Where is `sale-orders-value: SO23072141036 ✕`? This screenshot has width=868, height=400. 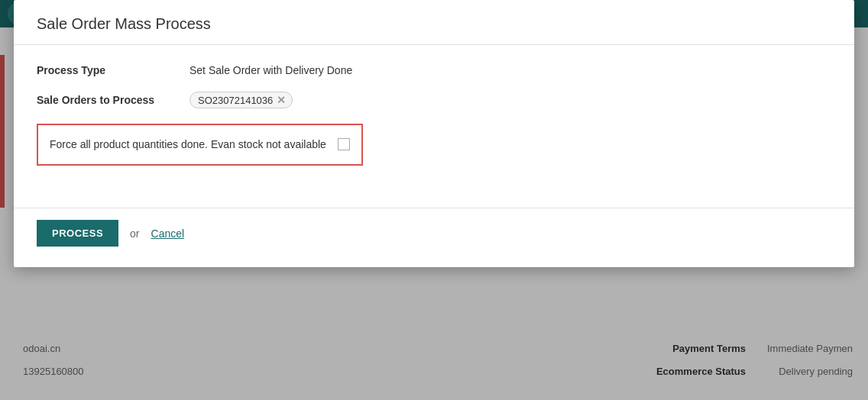 sale-orders-value: SO23072141036 ✕ is located at coordinates (241, 100).